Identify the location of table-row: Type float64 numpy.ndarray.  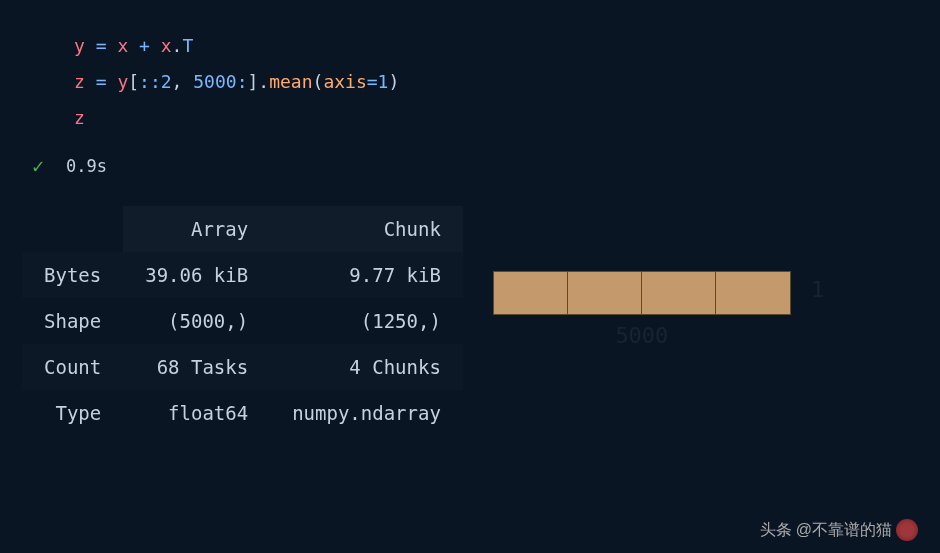
(242, 413).